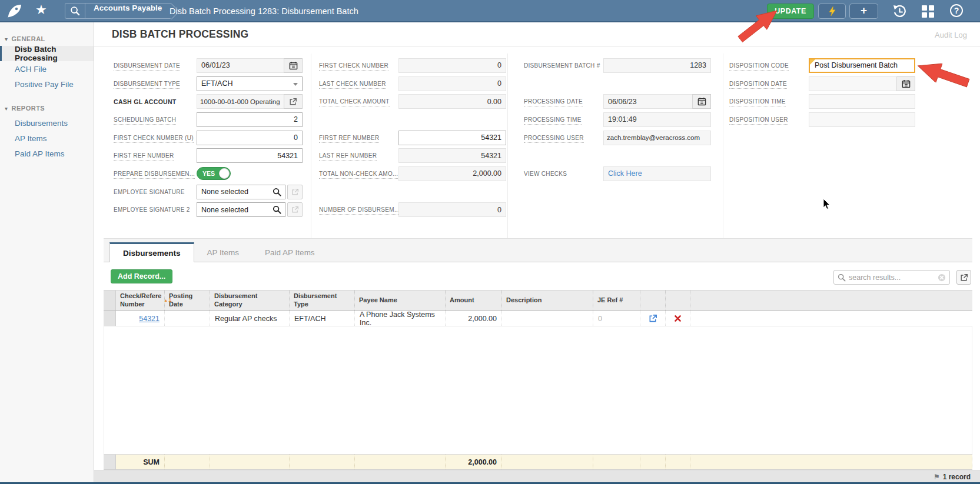  What do you see at coordinates (47, 108) in the screenshot?
I see `sidebar-section-reports: ▾ REPORTS` at bounding box center [47, 108].